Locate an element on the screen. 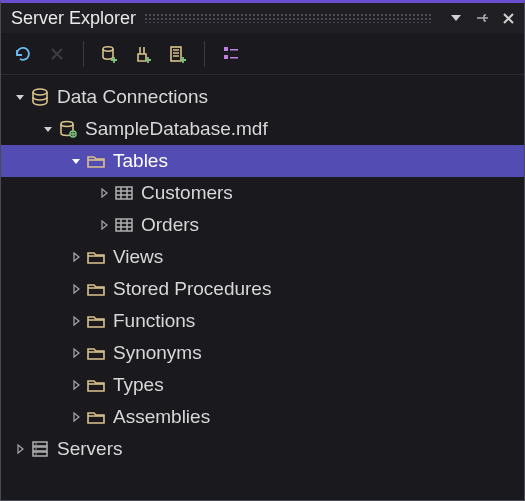 Image resolution: width=525 pixels, height=501 pixels. node-synonyms: Synonyms is located at coordinates (262, 353).